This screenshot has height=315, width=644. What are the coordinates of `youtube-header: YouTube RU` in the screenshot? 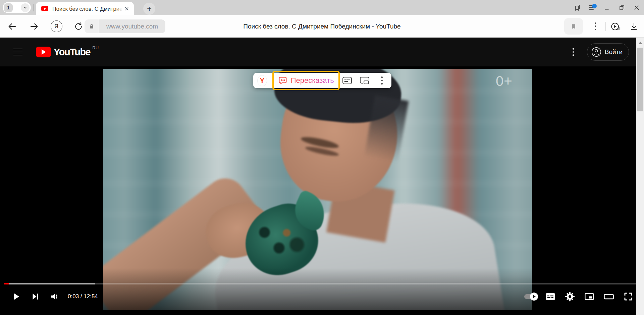 It's located at (322, 52).